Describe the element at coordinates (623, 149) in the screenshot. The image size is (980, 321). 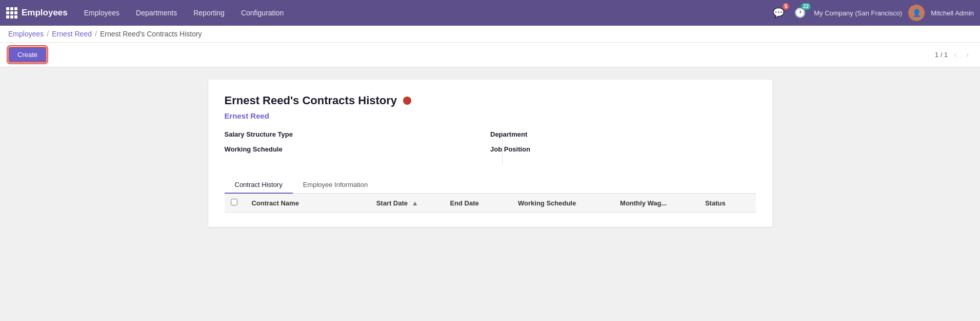
I see `field-job-position: Job Position` at that location.